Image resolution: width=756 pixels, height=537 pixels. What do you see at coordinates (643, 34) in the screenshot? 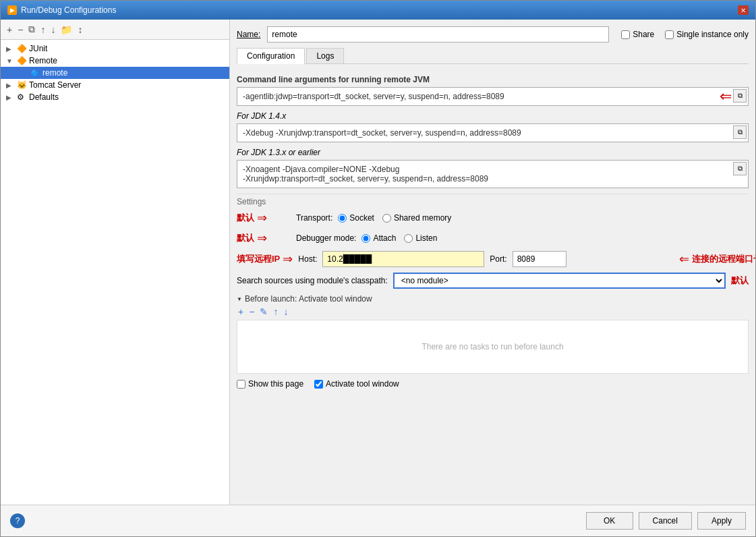
I see `share-label: Share` at bounding box center [643, 34].